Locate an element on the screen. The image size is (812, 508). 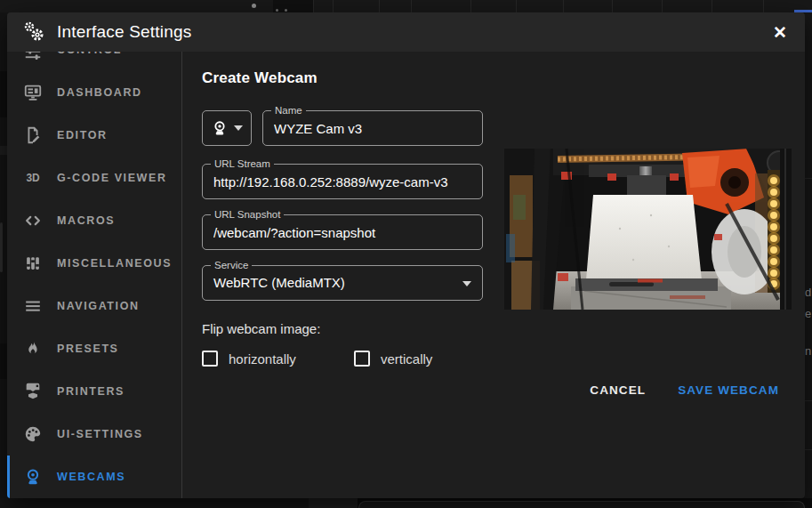
webcam-type-dropdown is located at coordinates (227, 128).